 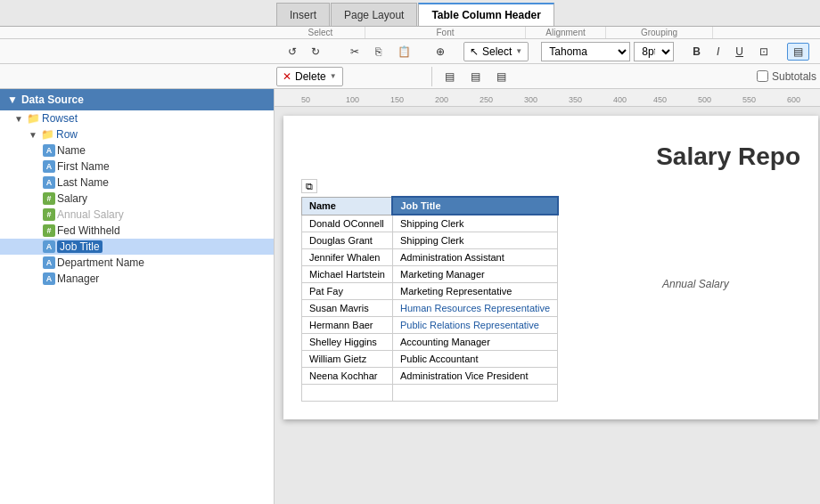 What do you see at coordinates (786, 77) in the screenshot?
I see `subtotals-label: Subtotals` at bounding box center [786, 77].